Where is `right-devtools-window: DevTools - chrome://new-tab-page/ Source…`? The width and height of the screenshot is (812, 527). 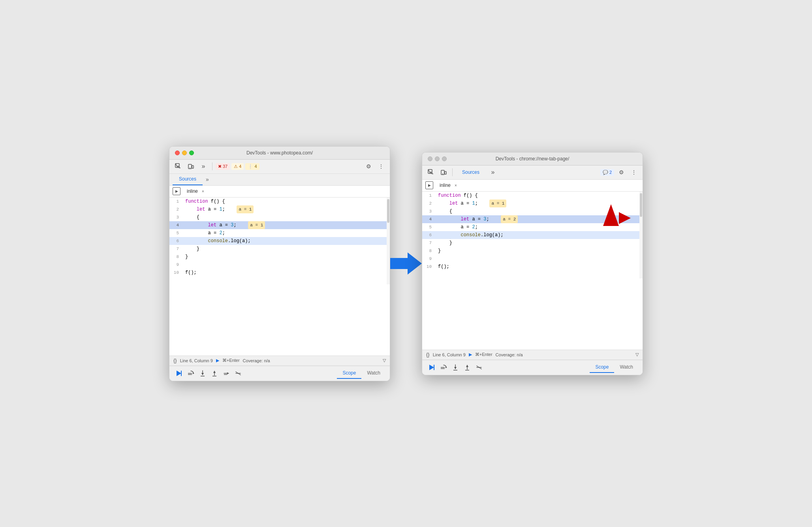 right-devtools-window: DevTools - chrome://new-tab-page/ Source… is located at coordinates (532, 264).